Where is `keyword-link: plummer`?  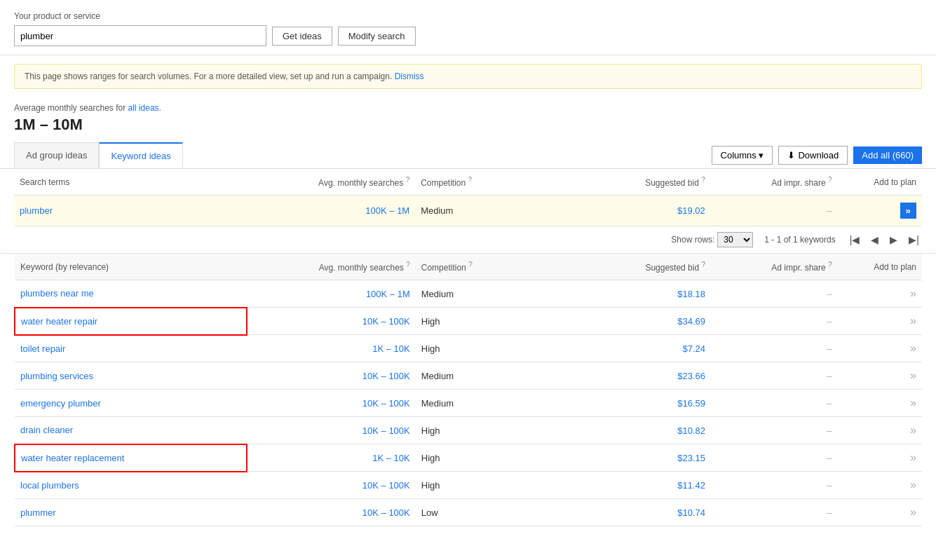
keyword-link: plummer is located at coordinates (38, 513).